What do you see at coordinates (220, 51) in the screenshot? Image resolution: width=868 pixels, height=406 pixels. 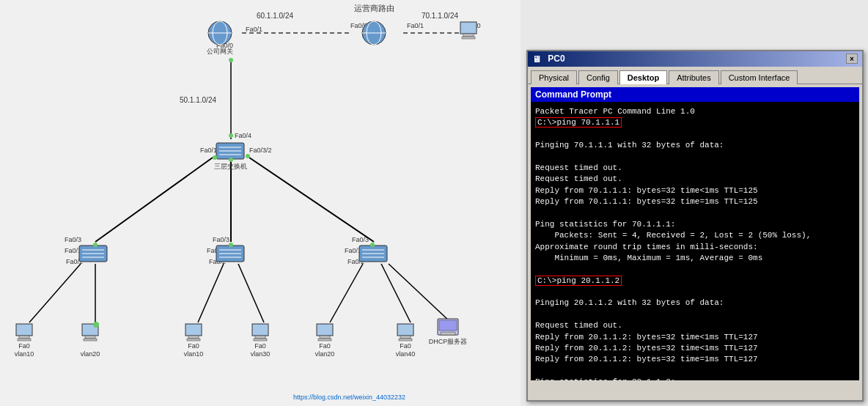 I see `svg-text: 公司网关` at bounding box center [220, 51].